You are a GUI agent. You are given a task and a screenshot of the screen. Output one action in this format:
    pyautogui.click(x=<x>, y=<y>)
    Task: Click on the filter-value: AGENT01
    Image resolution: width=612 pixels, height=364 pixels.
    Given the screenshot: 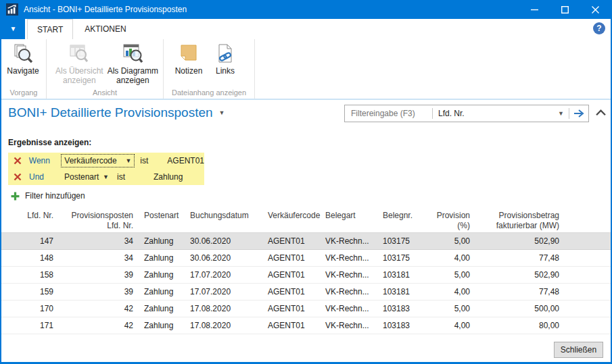 What is the action you would take?
    pyautogui.click(x=185, y=161)
    